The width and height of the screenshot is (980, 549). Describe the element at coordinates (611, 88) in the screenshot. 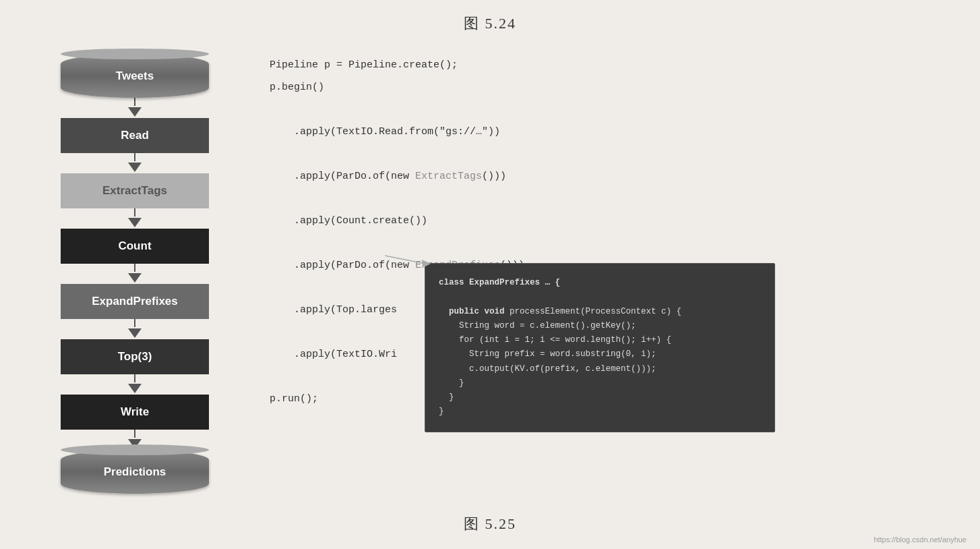

I see `code-line-2: p.begin()` at that location.